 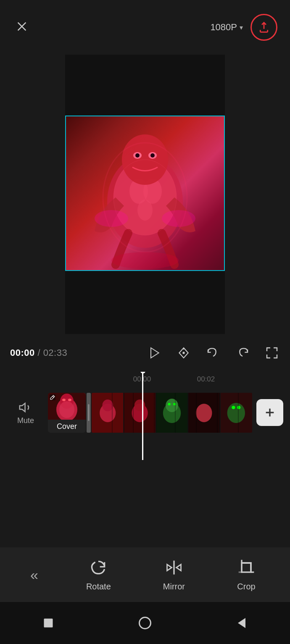 I want to click on redo-button, so click(x=243, y=353).